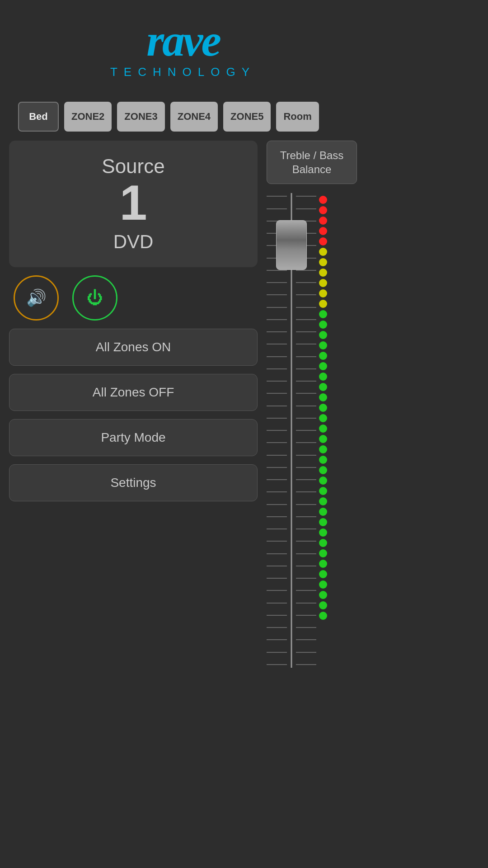 This screenshot has width=488, height=868. I want to click on controls-row: 🔊 ⏻, so click(133, 298).